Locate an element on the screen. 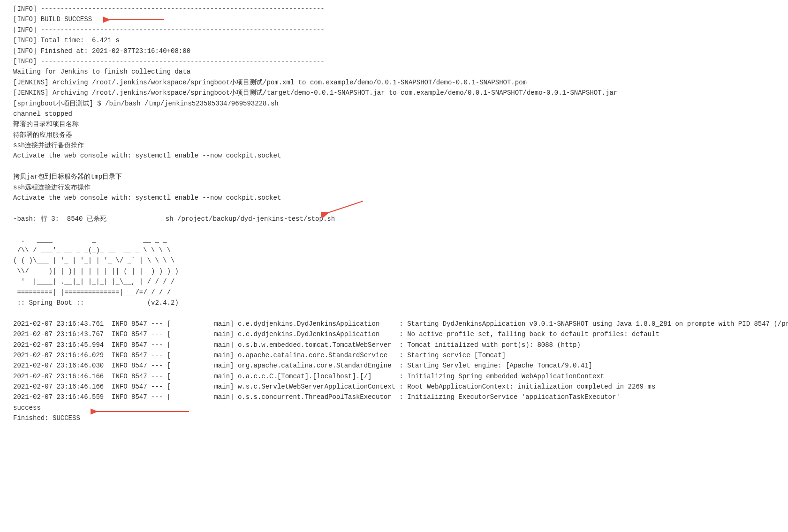 This screenshot has width=788, height=532. log-line-23: /\\ / ___'_ __ _ _(_)_ __ __ _ \ \ \ \ is located at coordinates (394, 250).